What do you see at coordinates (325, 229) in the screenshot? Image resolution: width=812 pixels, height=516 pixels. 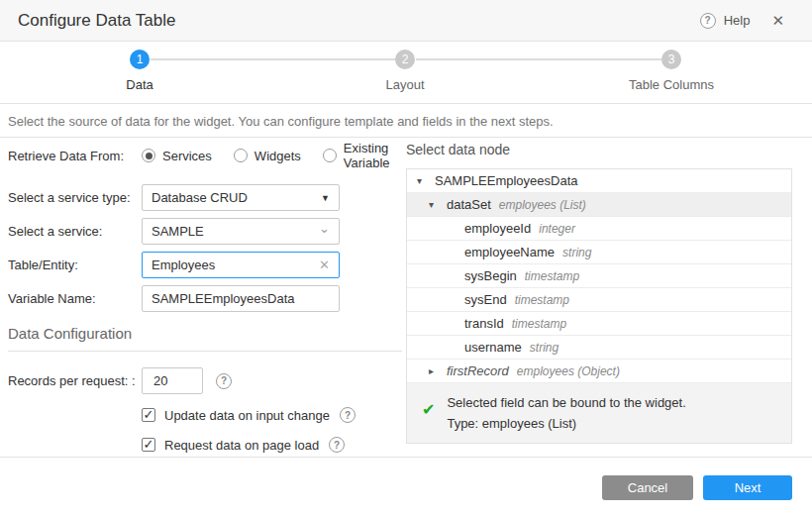 I see `chevron-down-icon: ⌄` at bounding box center [325, 229].